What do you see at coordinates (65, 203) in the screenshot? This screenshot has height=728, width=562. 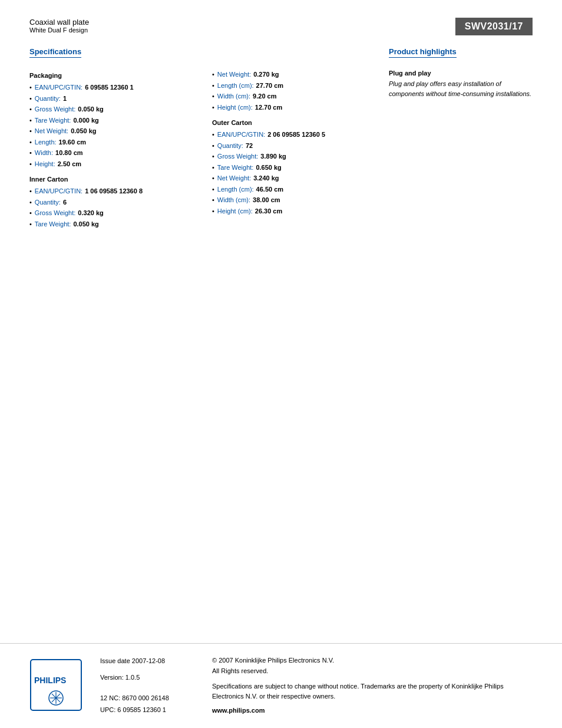 I see `spec-value: 6` at bounding box center [65, 203].